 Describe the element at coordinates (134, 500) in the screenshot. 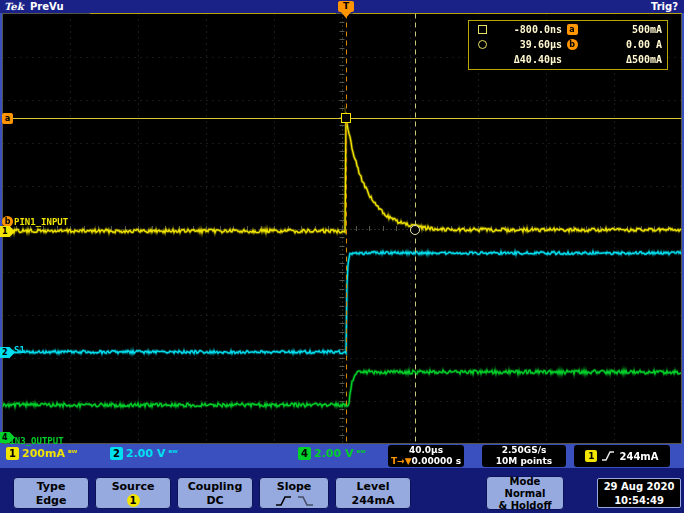

I see `source-channel-badge: 1` at that location.